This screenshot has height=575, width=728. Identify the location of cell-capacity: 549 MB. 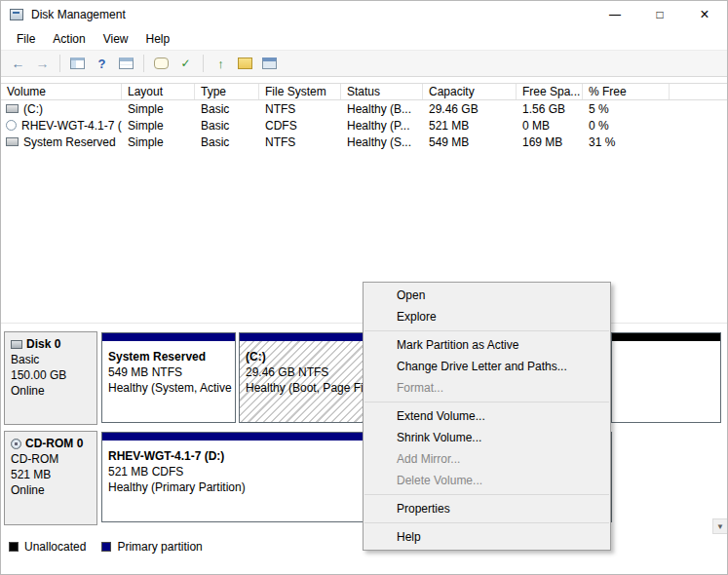
(470, 142).